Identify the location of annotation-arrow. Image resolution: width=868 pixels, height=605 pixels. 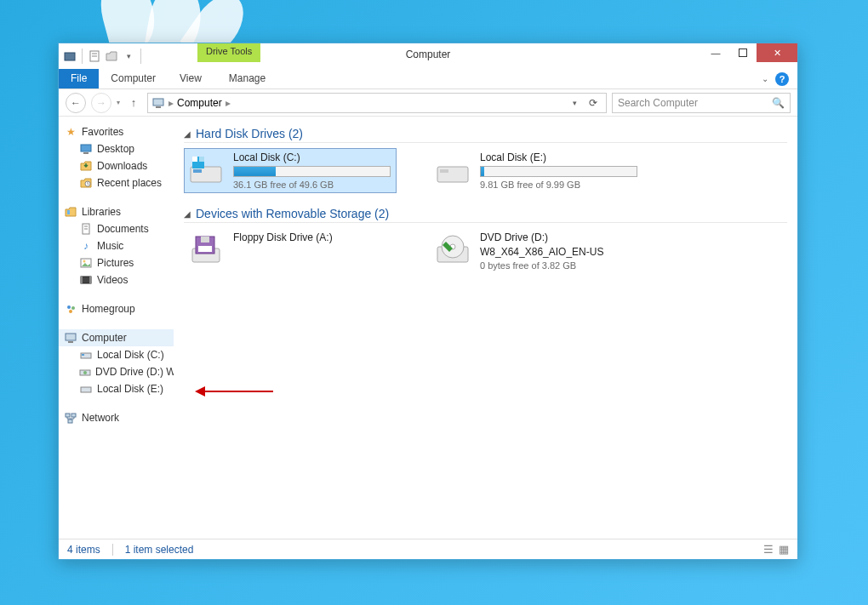
(238, 391).